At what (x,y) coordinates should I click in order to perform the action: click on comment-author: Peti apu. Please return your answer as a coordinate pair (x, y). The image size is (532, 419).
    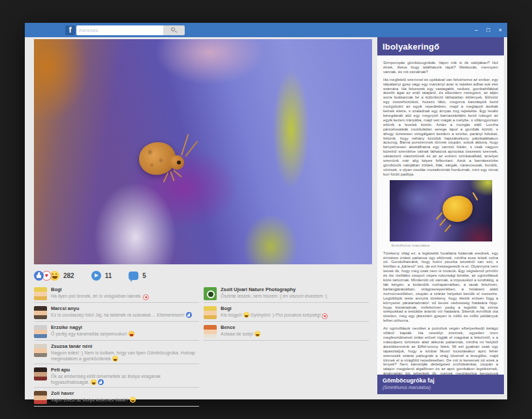
    Looking at the image, I should click on (125, 370).